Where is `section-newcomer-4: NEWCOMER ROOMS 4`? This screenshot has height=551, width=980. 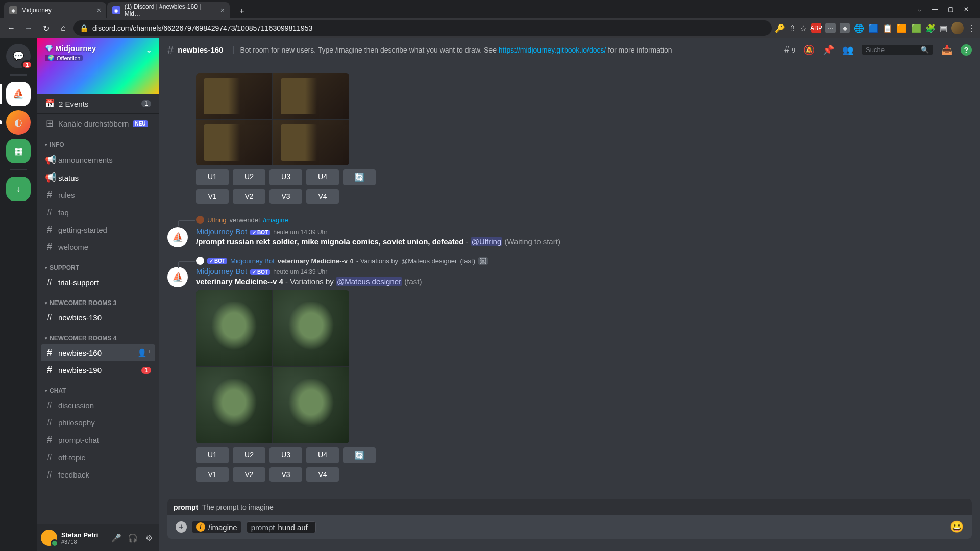
section-newcomer-4: NEWCOMER ROOMS 4 is located at coordinates (98, 335).